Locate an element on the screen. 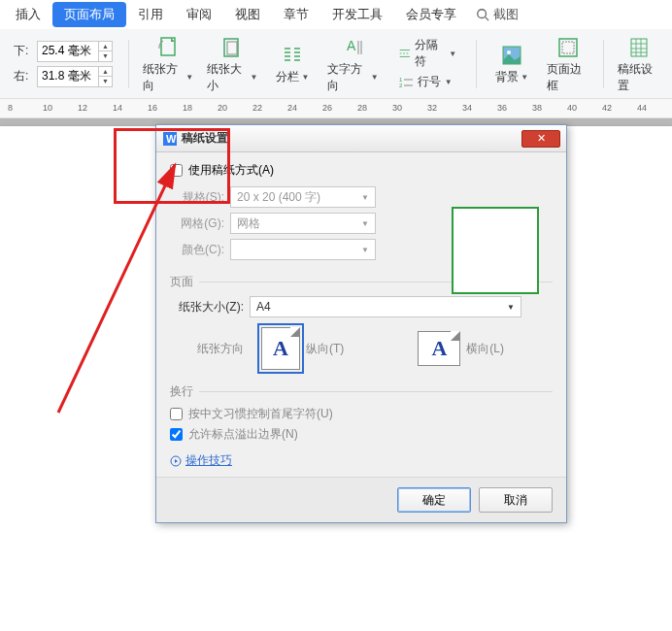 This screenshot has width=672, height=631. ruler-tick: 8 is located at coordinates (10, 108).